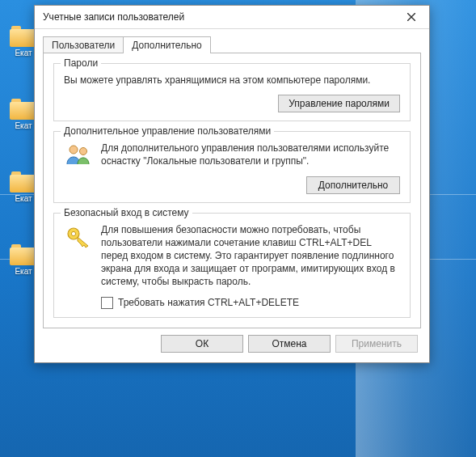 The width and height of the screenshot is (476, 457). Describe the element at coordinates (167, 131) in the screenshot. I see `group-legend: Дополнительное управление пользователями` at that location.